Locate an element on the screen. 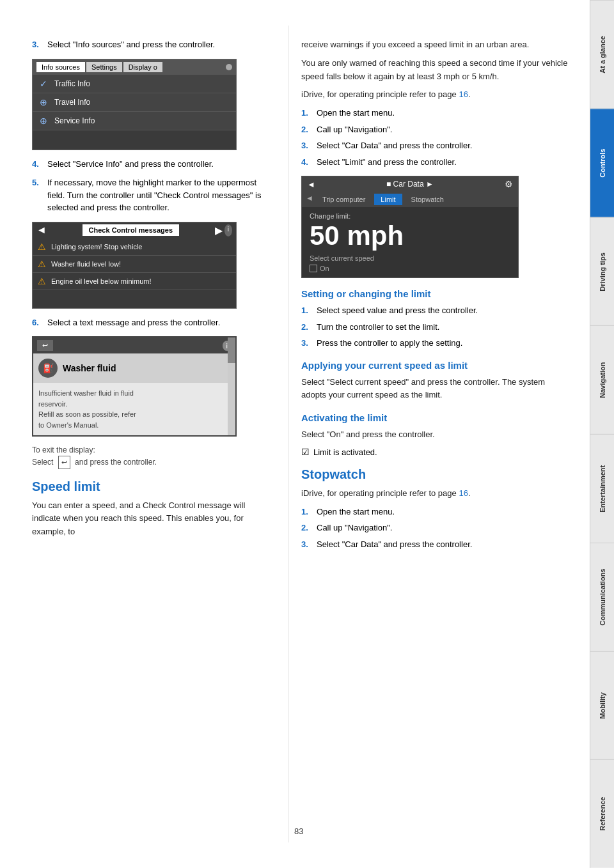 This screenshot has height=868, width=614. limit-tab: Limit is located at coordinates (388, 199).